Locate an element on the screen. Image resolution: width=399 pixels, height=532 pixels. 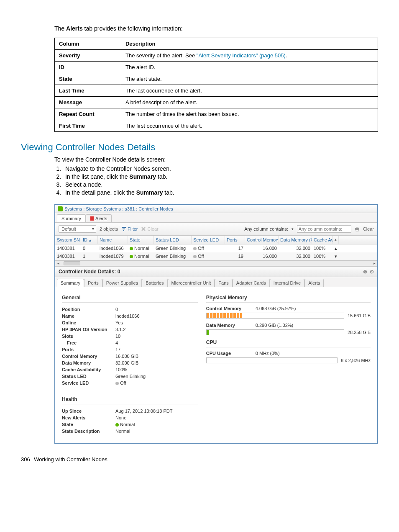
alerts-tab-intro: The Alerts tab provides the following in… is located at coordinates (216, 28).